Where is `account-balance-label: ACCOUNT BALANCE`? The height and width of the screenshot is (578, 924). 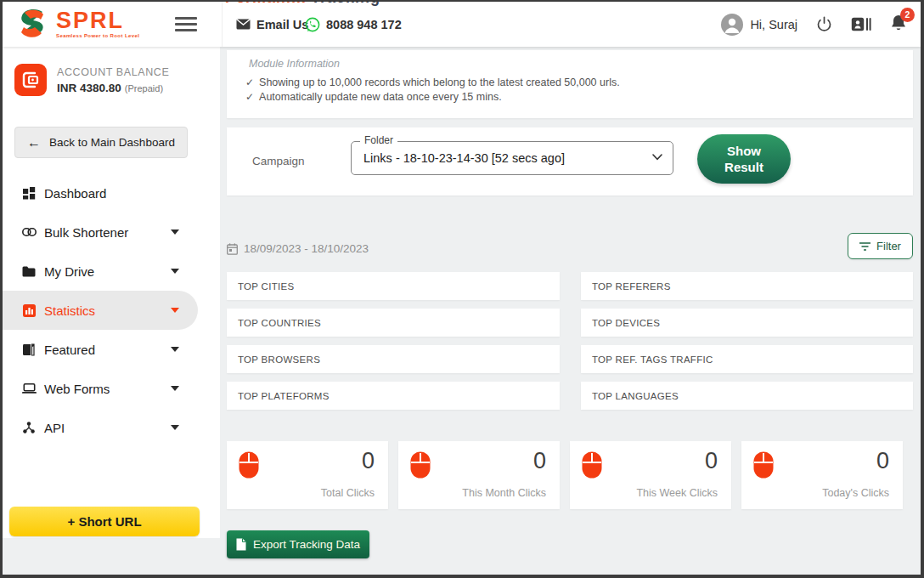
account-balance-label: ACCOUNT BALANCE is located at coordinates (113, 72).